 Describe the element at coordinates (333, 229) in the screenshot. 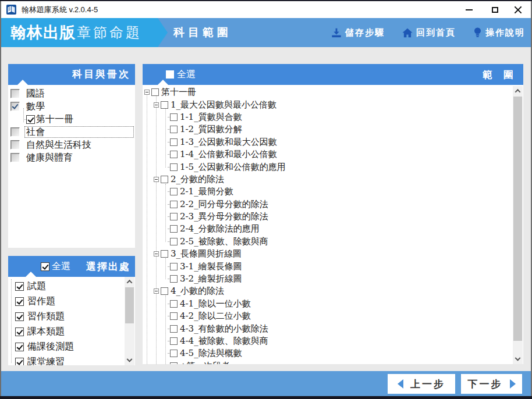

I see `tree-row: 2-4_分數除法的應用` at that location.